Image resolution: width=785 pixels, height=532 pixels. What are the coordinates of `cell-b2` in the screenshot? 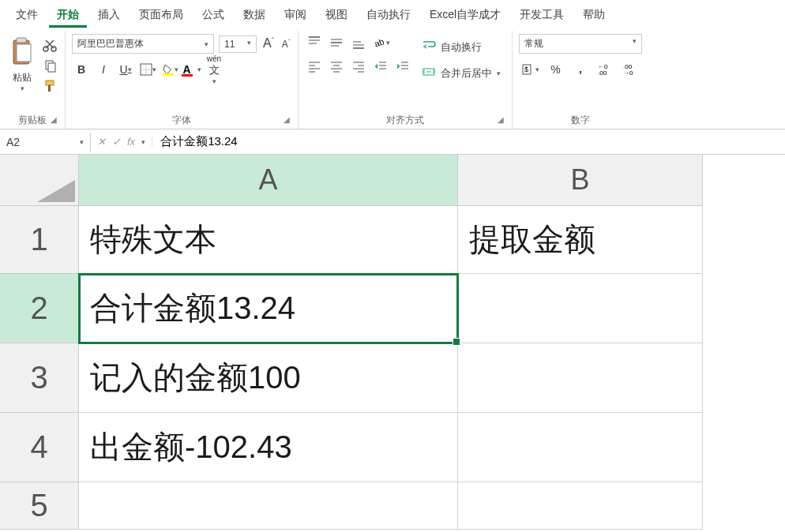 It's located at (580, 309).